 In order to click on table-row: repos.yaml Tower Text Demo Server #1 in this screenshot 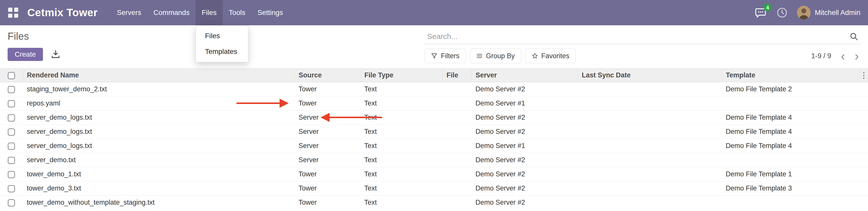, I will do `click(434, 103)`.